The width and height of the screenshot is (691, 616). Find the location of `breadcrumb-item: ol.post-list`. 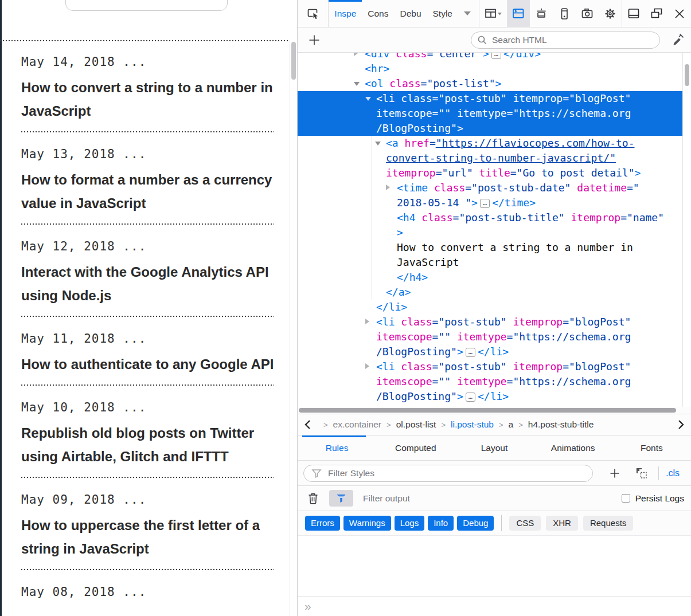

breadcrumb-item: ol.post-list is located at coordinates (416, 425).